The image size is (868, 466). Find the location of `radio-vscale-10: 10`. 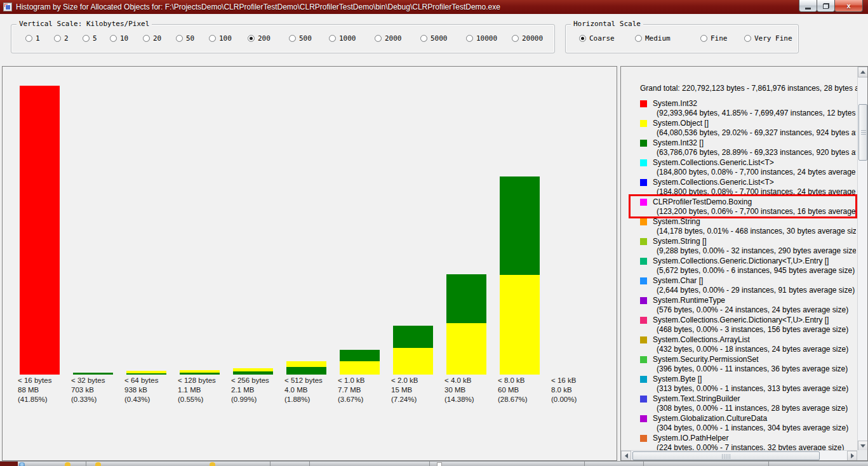

radio-vscale-10: 10 is located at coordinates (119, 38).